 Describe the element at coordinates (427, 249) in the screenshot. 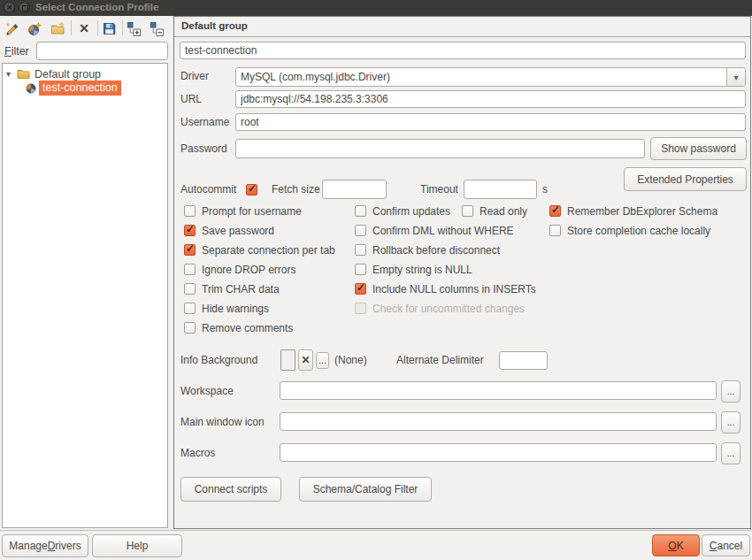

I see `checkbox-rollback-before-disconnect: Rollback before disconnect` at that location.